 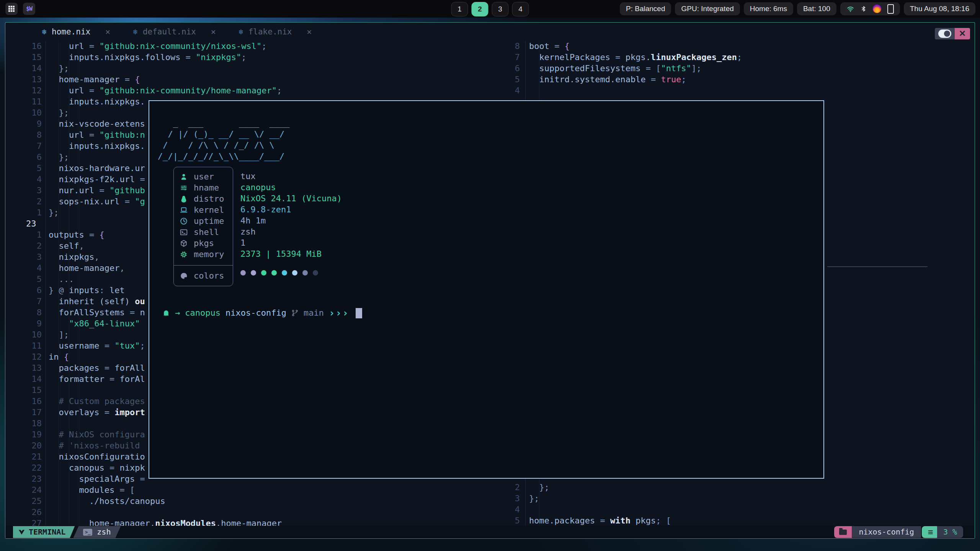 What do you see at coordinates (21, 532) in the screenshot?
I see `vim-icon` at bounding box center [21, 532].